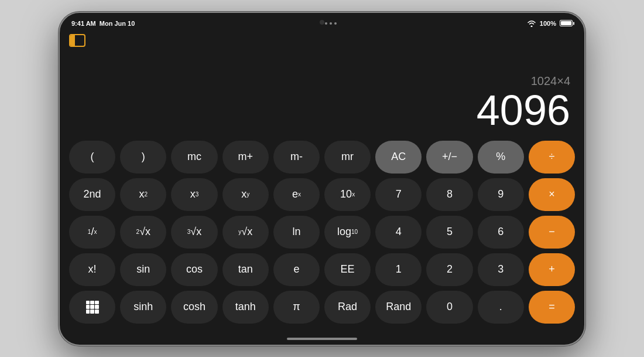 The image size is (644, 357). I want to click on key-row-1: ( ) mc m+ m- mr AC +/− % ÷, so click(322, 157).